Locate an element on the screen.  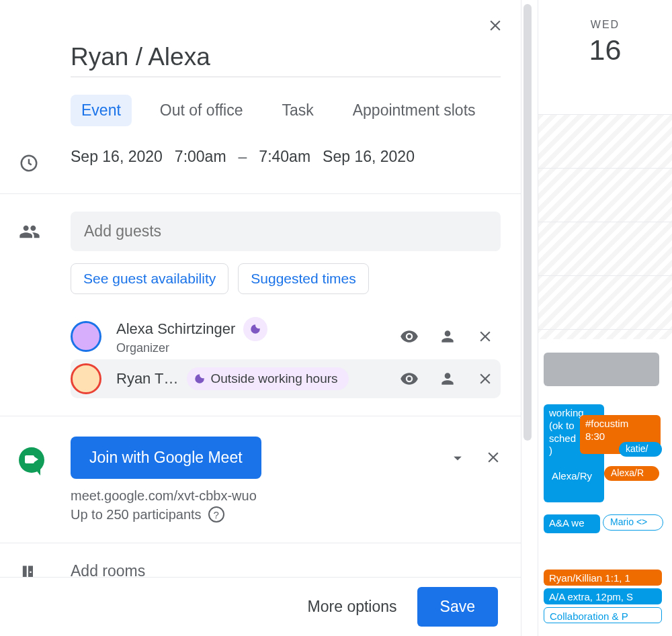
tab-event: Event is located at coordinates (101, 110).